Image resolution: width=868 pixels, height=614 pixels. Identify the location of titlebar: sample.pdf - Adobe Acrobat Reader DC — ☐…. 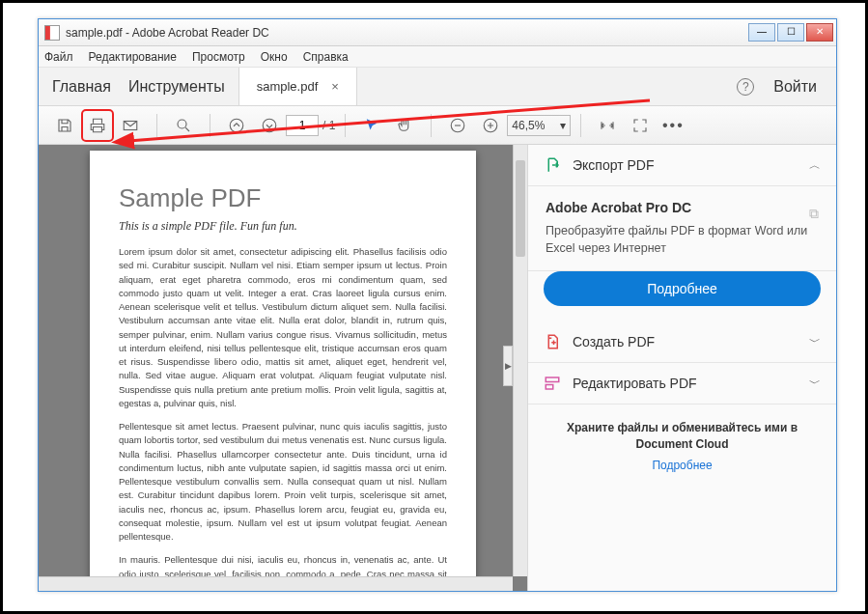
(437, 33).